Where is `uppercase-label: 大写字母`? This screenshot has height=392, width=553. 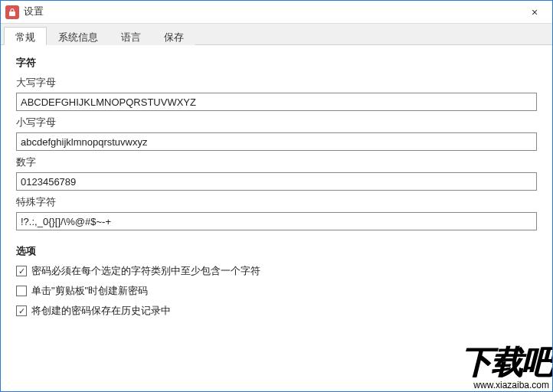
uppercase-label: 大写字母 is located at coordinates (276, 83).